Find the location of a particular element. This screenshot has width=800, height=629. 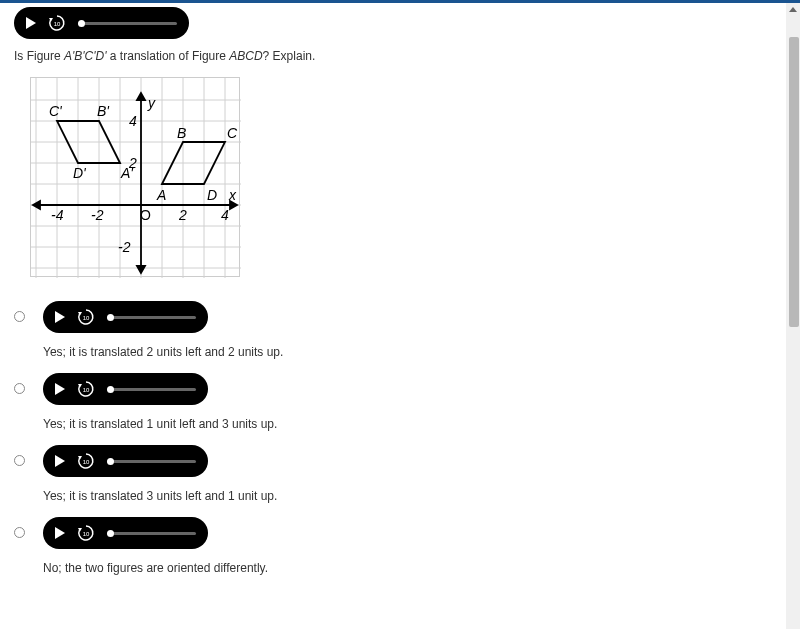

origin-label: O is located at coordinates (146, 215).